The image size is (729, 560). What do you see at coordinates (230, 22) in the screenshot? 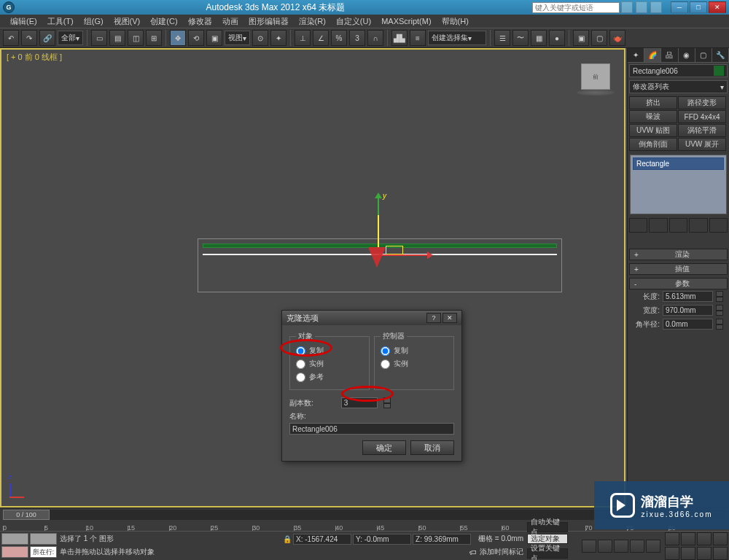
I see `menu-animation: 动画` at bounding box center [230, 22].